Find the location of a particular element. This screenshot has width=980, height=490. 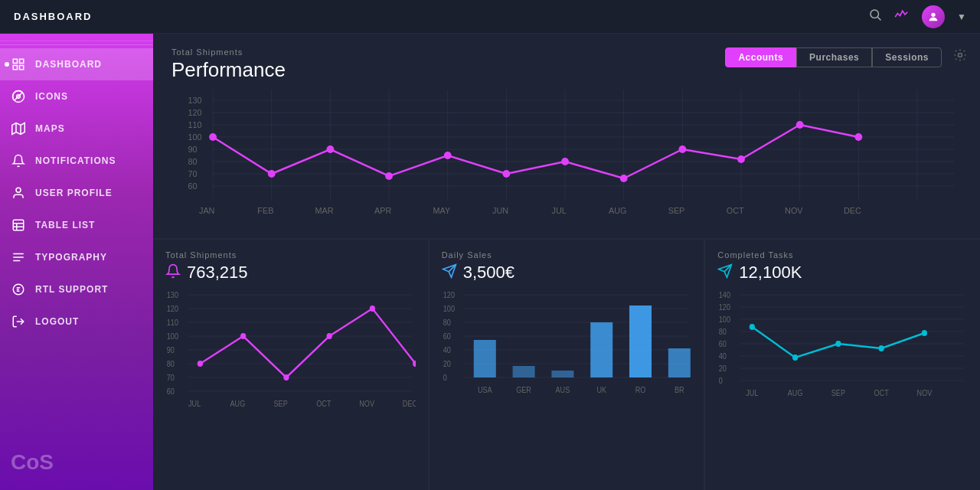

sidebar-item-dashboard: DASHBOARD is located at coordinates (77, 64).